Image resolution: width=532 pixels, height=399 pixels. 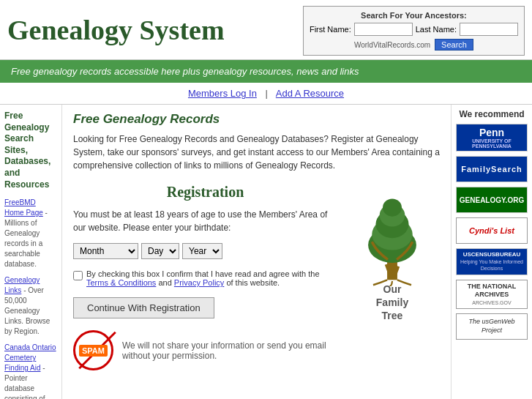 I want to click on cemetery-link: Canada Ontario Cemetery Finding Aid, so click(x=31, y=357).